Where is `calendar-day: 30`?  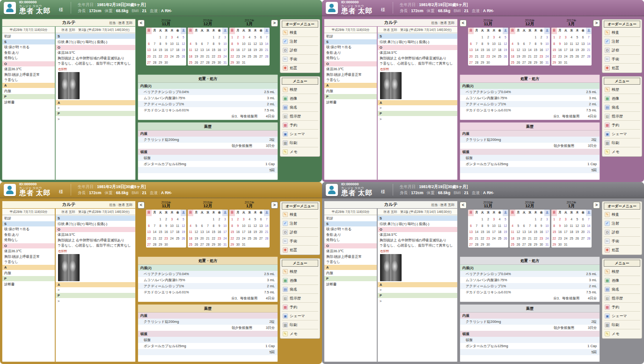 calendar-day: 30 is located at coordinates (560, 245).